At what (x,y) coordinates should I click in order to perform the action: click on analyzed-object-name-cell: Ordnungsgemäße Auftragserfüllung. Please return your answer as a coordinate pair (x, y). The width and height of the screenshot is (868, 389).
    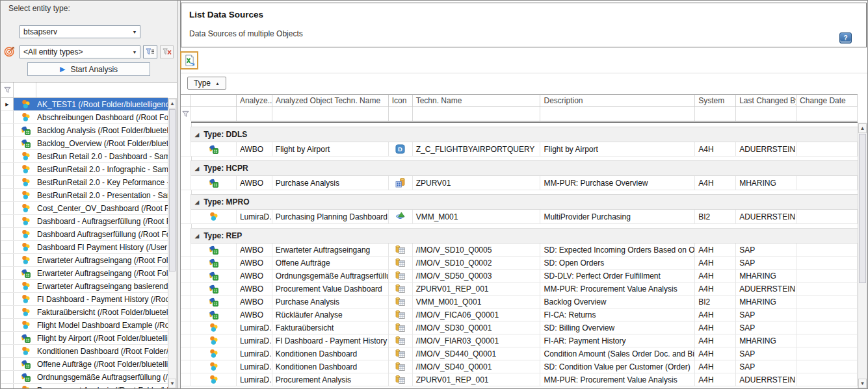
    Looking at the image, I should click on (330, 275).